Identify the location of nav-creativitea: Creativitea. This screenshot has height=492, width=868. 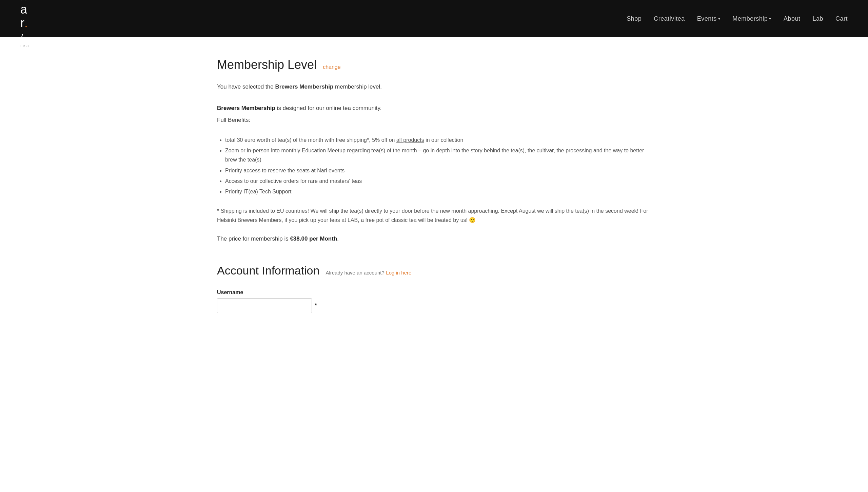
(669, 19).